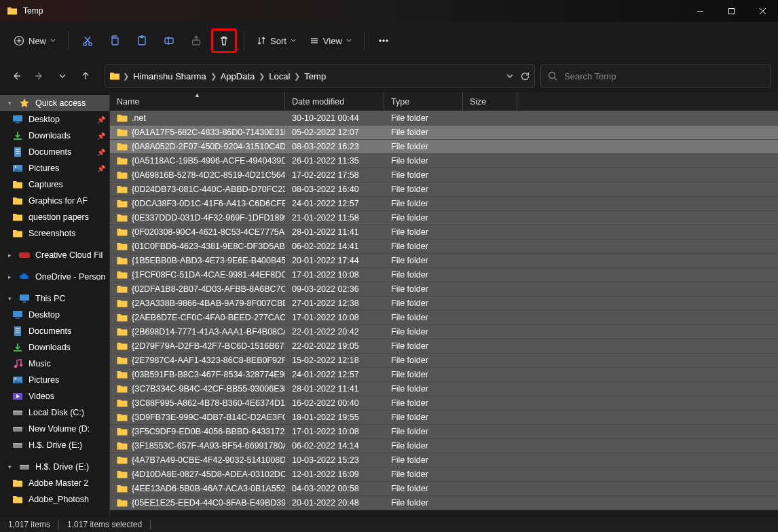 The height and width of the screenshot is (532, 778). What do you see at coordinates (444, 247) in the screenshot?
I see `table-row: {01C0FBD6-4623-4381-9E8C-DF3D5ABF8...06-…` at bounding box center [444, 247].